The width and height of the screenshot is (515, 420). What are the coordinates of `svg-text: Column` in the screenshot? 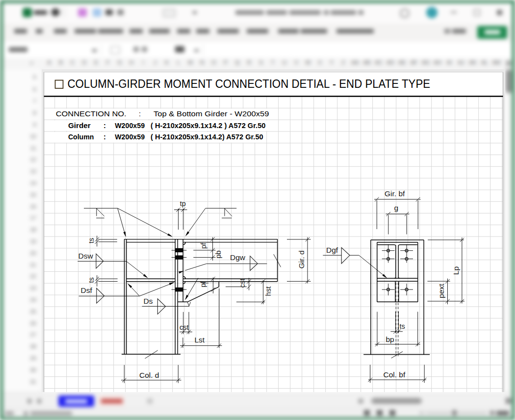 It's located at (81, 137).